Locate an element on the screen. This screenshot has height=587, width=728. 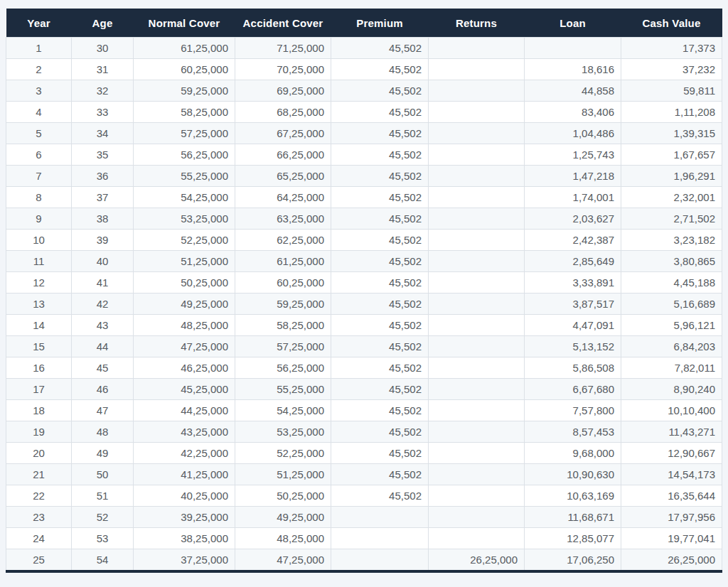
cell-age: 53 is located at coordinates (102, 539).